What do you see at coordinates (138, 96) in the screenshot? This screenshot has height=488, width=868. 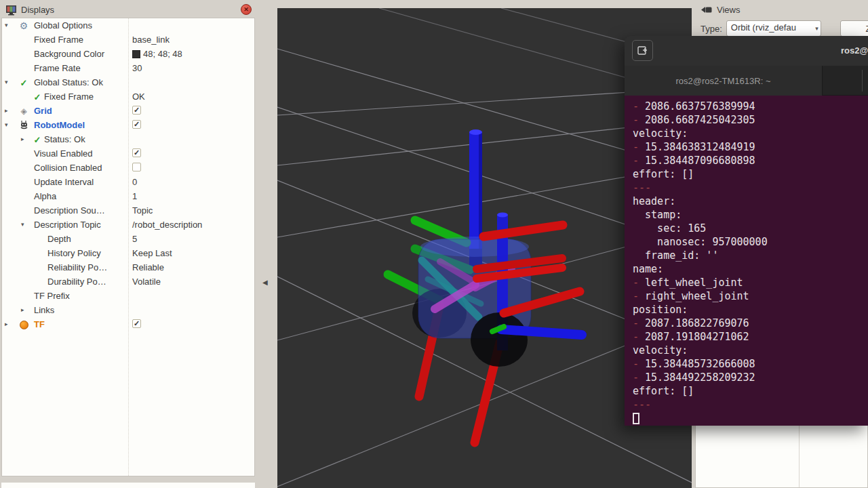 I see `property-value: OK` at bounding box center [138, 96].